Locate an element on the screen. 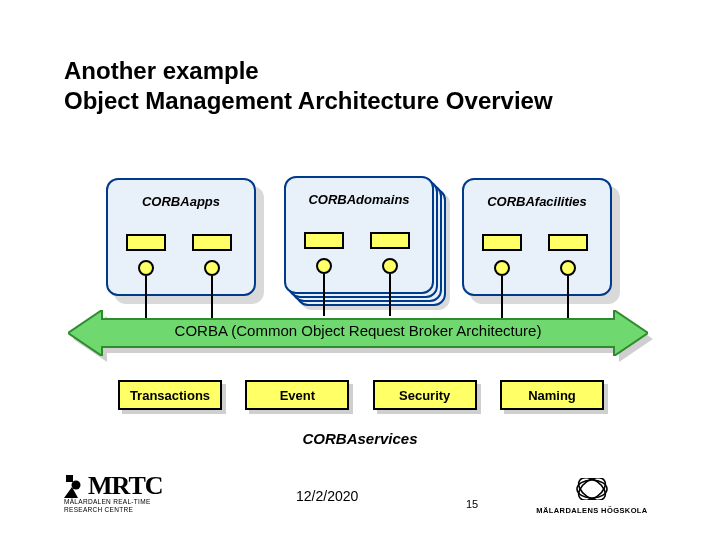 Image resolution: width=720 pixels, height=540 pixels. service-naming: Naming is located at coordinates (554, 397).